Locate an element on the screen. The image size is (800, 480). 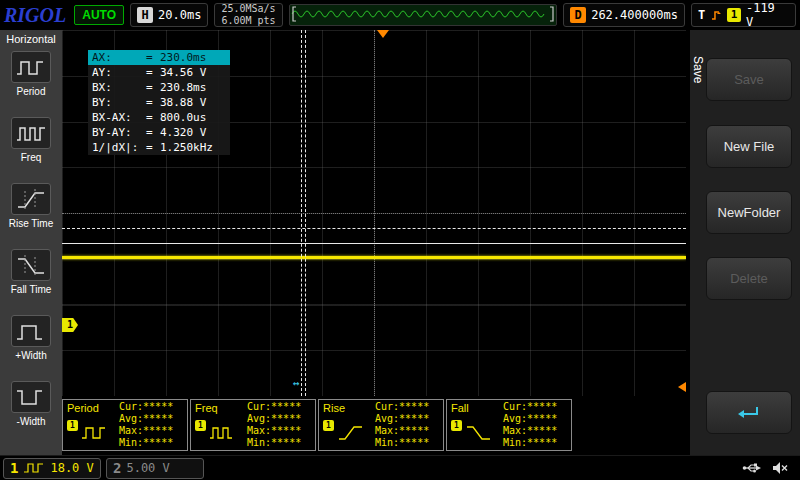
period-icon is located at coordinates (31, 67).